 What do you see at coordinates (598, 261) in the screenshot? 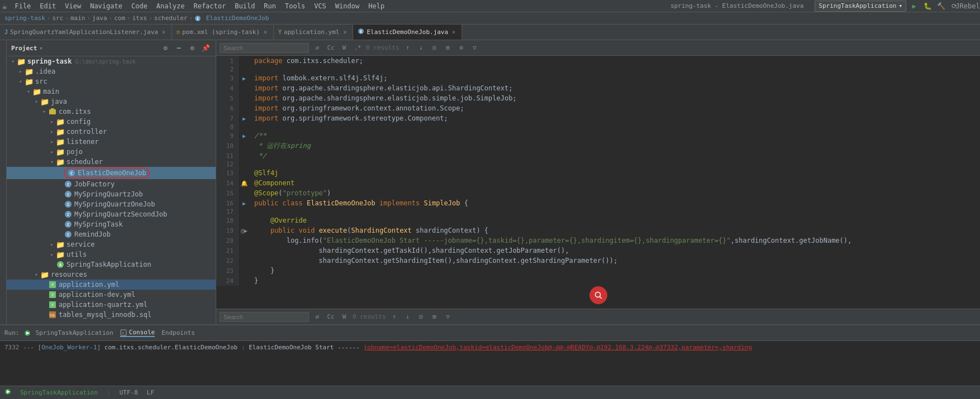
I see `code-line-22: 22 shardingContext.getShardingItem(),sha…` at bounding box center [598, 261].